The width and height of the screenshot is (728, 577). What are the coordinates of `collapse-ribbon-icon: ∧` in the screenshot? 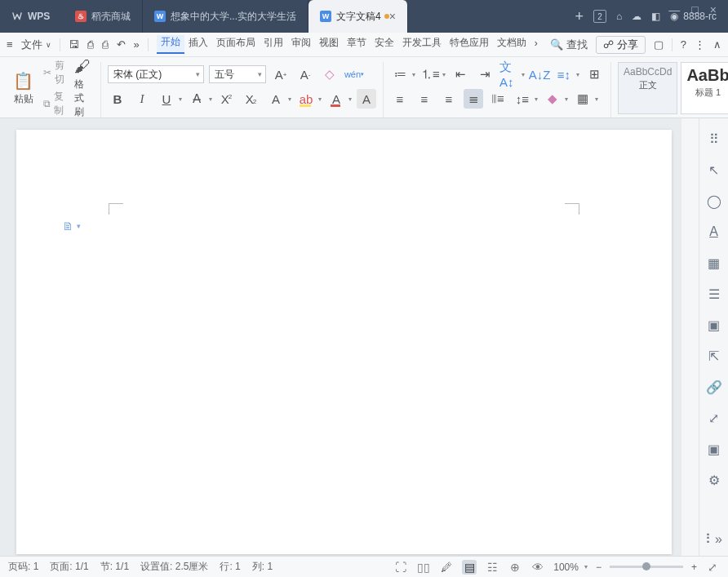 It's located at (717, 44).